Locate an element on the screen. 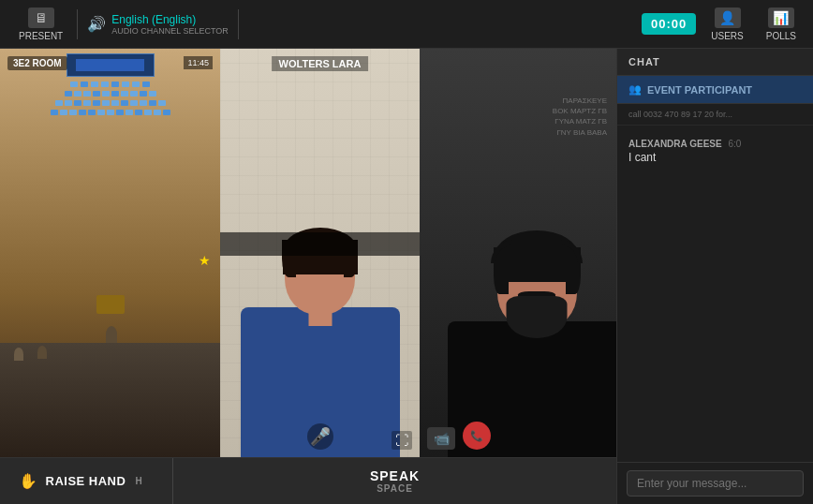 The width and height of the screenshot is (813, 504). present-button: 🖥 PRESENT is located at coordinates (41, 24).